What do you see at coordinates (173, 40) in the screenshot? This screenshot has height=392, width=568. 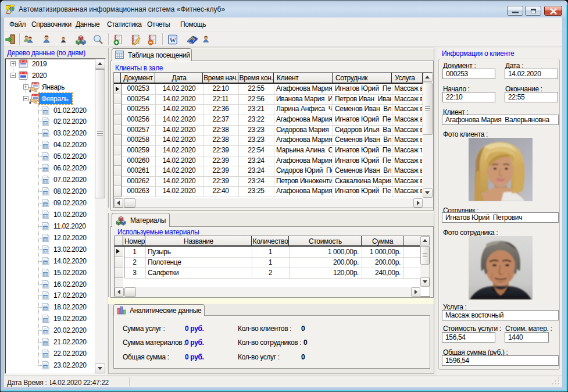 I see `svg-text: W` at bounding box center [173, 40].